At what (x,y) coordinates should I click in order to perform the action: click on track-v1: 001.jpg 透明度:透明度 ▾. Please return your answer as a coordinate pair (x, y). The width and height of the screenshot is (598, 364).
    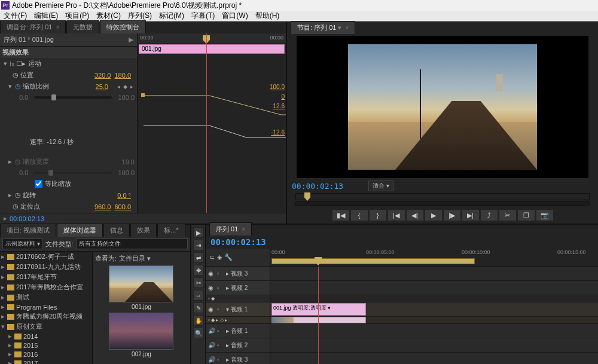
    Looking at the image, I should click on (434, 310).